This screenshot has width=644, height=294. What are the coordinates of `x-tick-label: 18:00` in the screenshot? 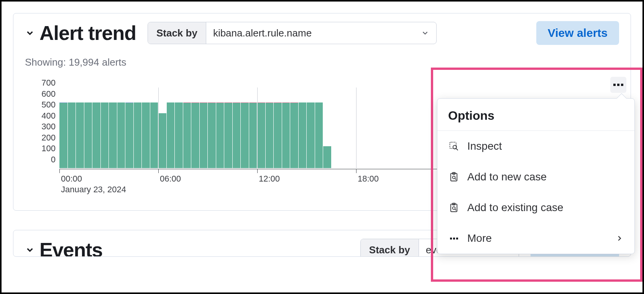 It's located at (368, 179).